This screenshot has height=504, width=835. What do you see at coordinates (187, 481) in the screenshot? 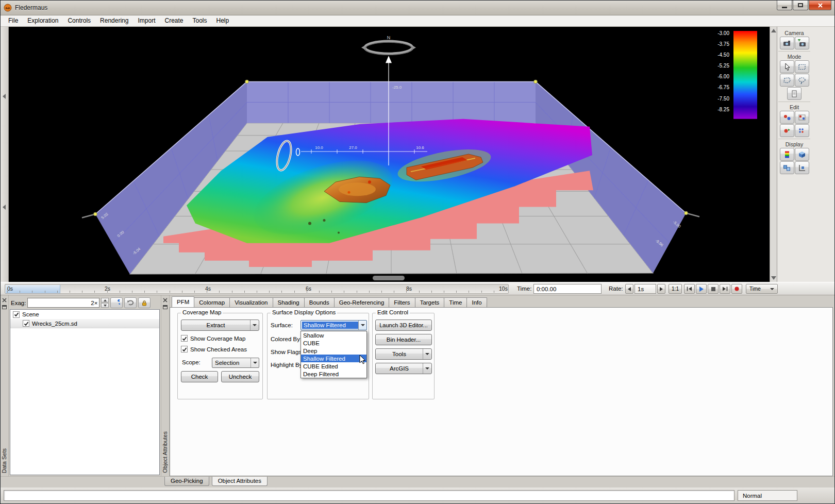
I see `tab-geo-picking: Geo-Picking` at bounding box center [187, 481].